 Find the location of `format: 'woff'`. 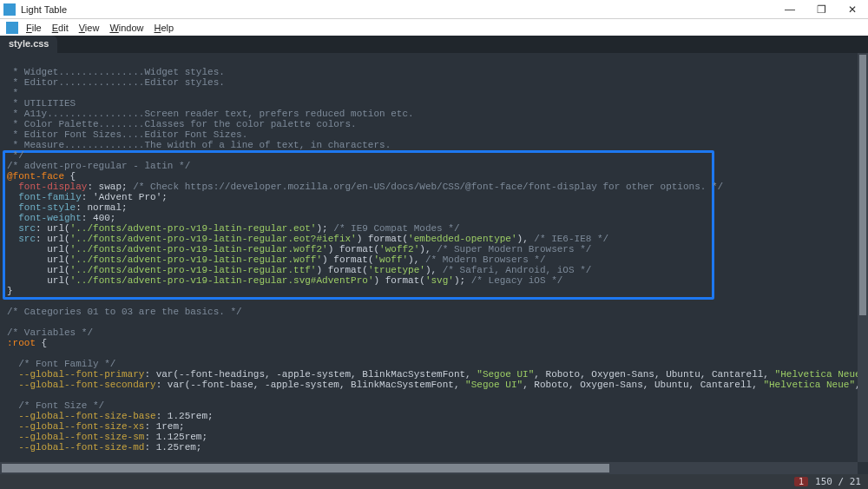

format: 'woff' is located at coordinates (391, 260).